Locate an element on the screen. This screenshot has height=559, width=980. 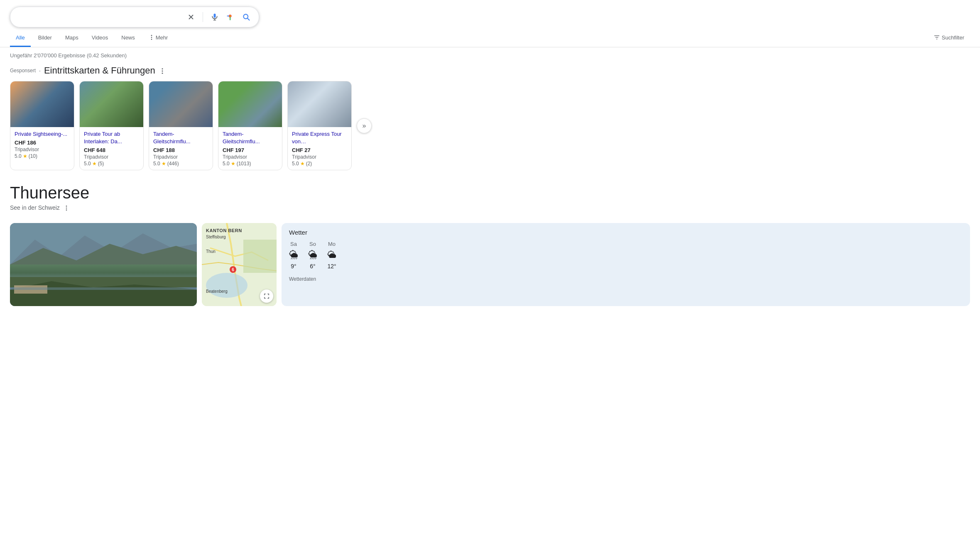
tab-mehr: Mehr is located at coordinates (158, 38).